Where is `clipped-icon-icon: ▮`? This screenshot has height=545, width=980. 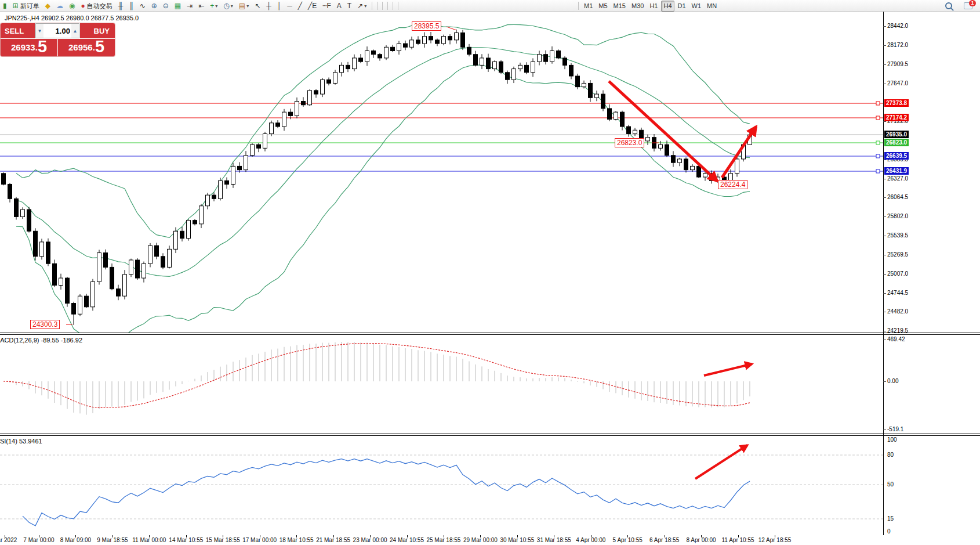
clipped-icon-icon: ▮ is located at coordinates (5, 6).